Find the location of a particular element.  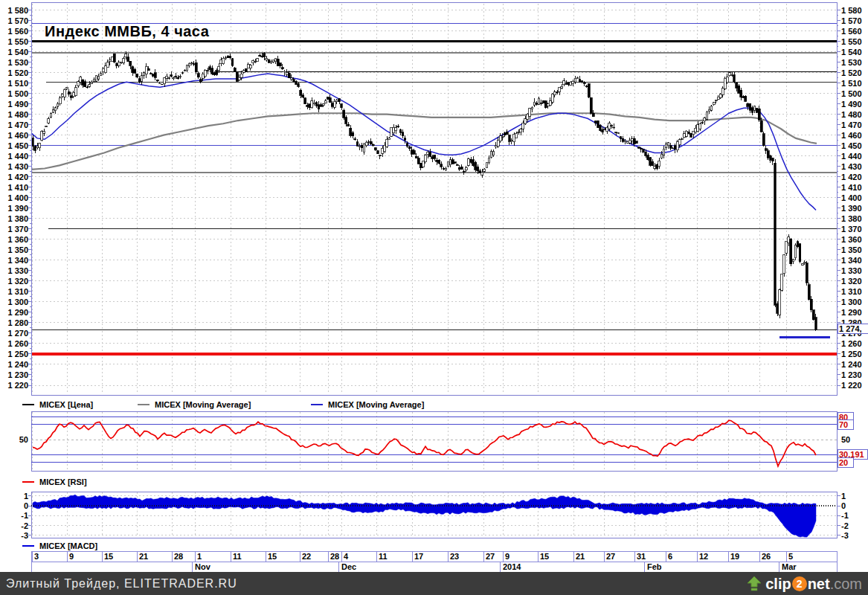

y-axis-label-left: 1 260 is located at coordinates (18, 344).